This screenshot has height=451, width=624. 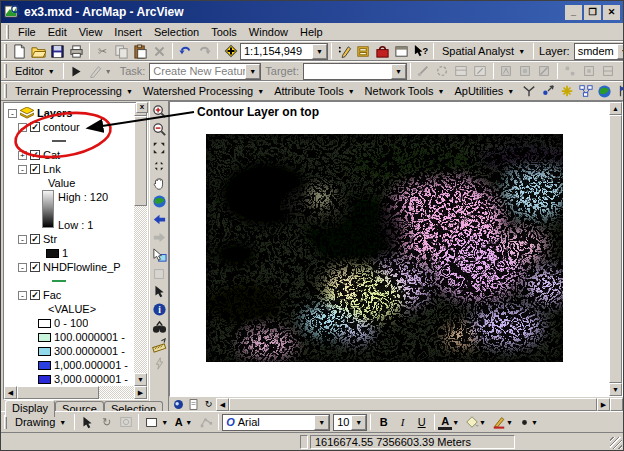 I want to click on underline-button: U, so click(x=422, y=422).